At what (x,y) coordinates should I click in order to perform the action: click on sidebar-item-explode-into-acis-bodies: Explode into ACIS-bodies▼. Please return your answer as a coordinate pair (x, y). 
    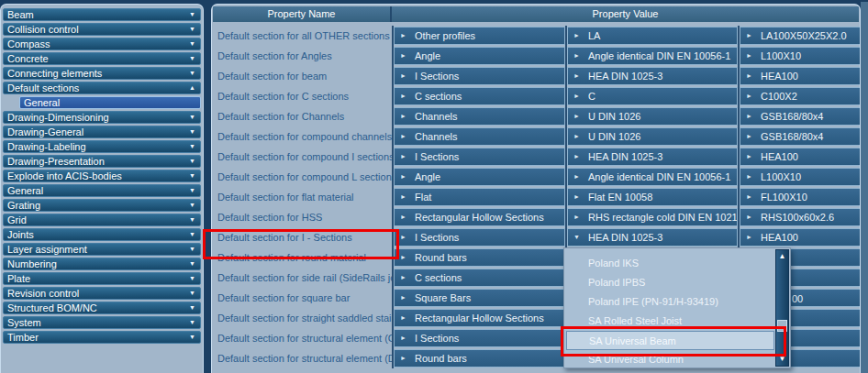
    Looking at the image, I should click on (102, 176).